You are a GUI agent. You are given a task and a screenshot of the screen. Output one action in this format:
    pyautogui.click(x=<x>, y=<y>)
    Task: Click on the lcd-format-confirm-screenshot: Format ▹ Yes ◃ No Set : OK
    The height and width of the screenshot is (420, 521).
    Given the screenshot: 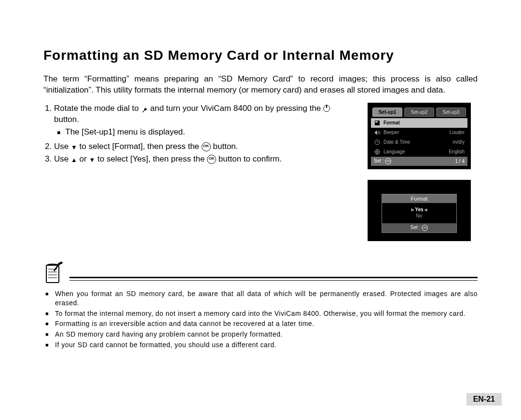 What is the action you would take?
    pyautogui.click(x=419, y=210)
    